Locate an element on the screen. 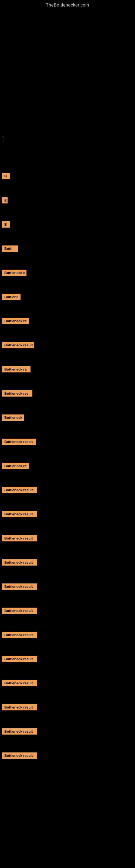 The image size is (135, 868). result-row: Bottl is located at coordinates (68, 249).